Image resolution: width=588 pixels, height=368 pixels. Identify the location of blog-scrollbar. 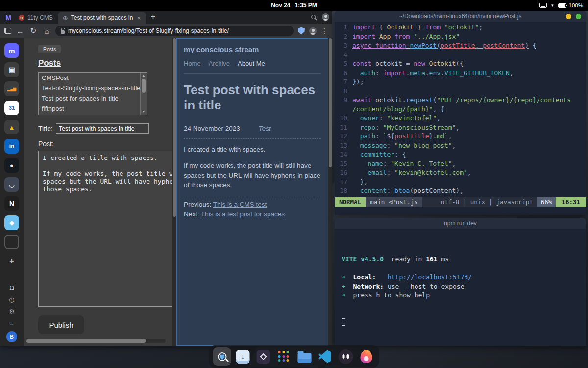
(330, 192).